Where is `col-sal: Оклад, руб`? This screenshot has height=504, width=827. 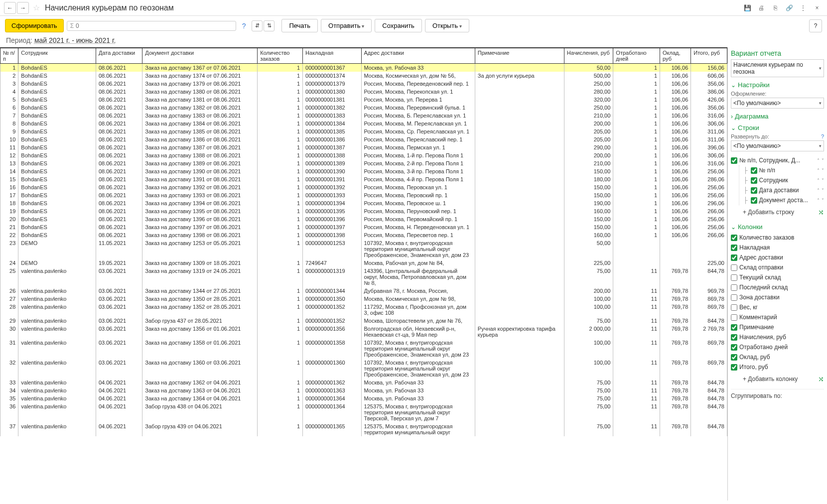
col-sal: Оклад, руб is located at coordinates (676, 56).